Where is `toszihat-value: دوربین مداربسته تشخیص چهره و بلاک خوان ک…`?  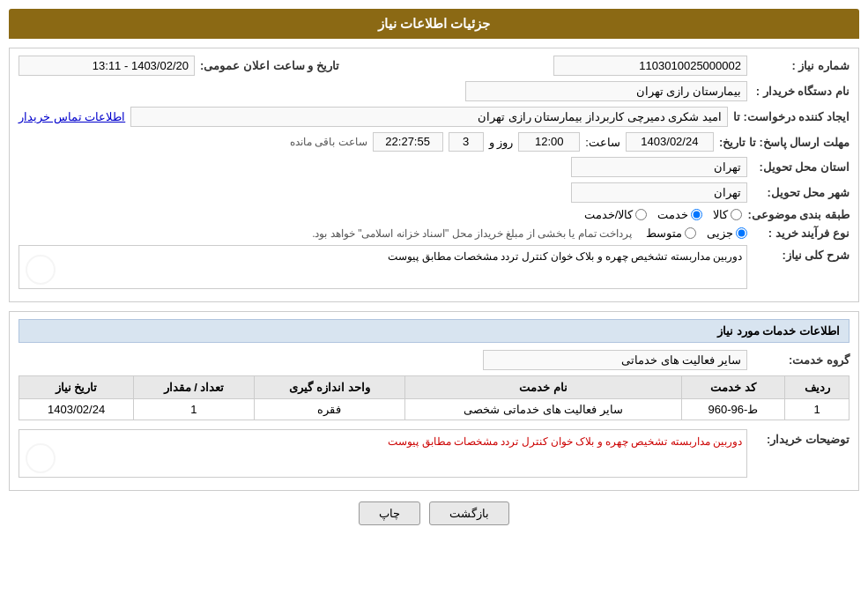 toszihat-value: دوربین مداربسته تشخیص چهره و بلاک خوان ک… is located at coordinates (382, 453).